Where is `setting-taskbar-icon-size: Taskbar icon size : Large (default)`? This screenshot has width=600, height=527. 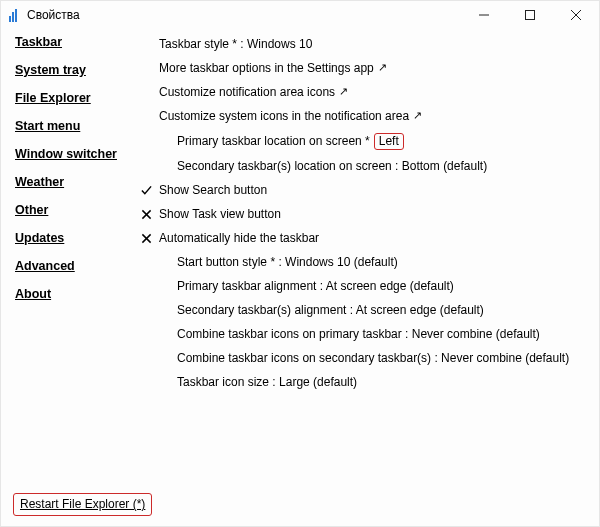
setting-taskbar-icon-size: Taskbar icon size : Large (default) is located at coordinates (365, 382).